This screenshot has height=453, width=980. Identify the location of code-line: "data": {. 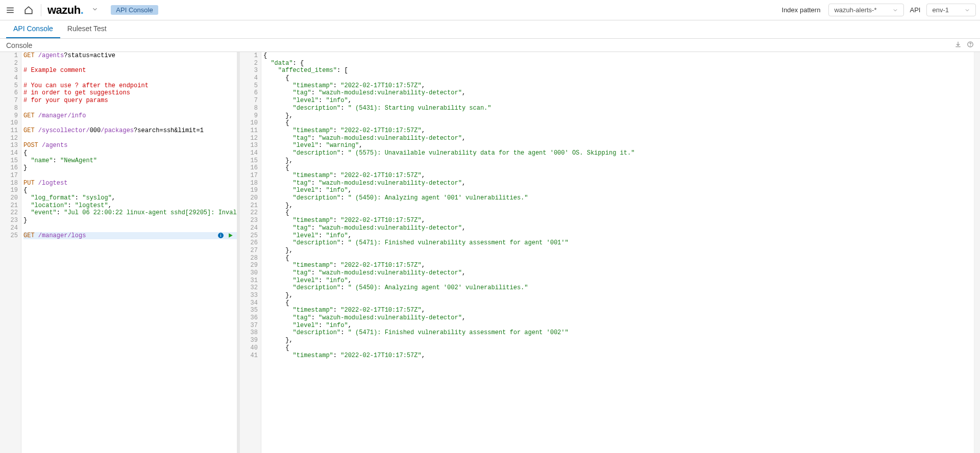
(622, 63).